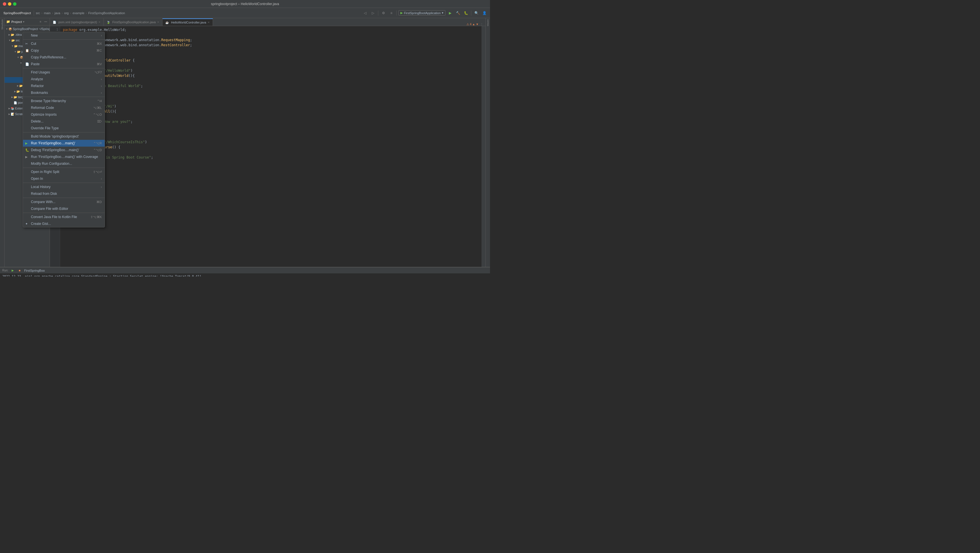 The height and width of the screenshot is (553, 980). Describe the element at coordinates (64, 202) in the screenshot. I see `ctx-compare: Compare With... ⌘D` at that location.